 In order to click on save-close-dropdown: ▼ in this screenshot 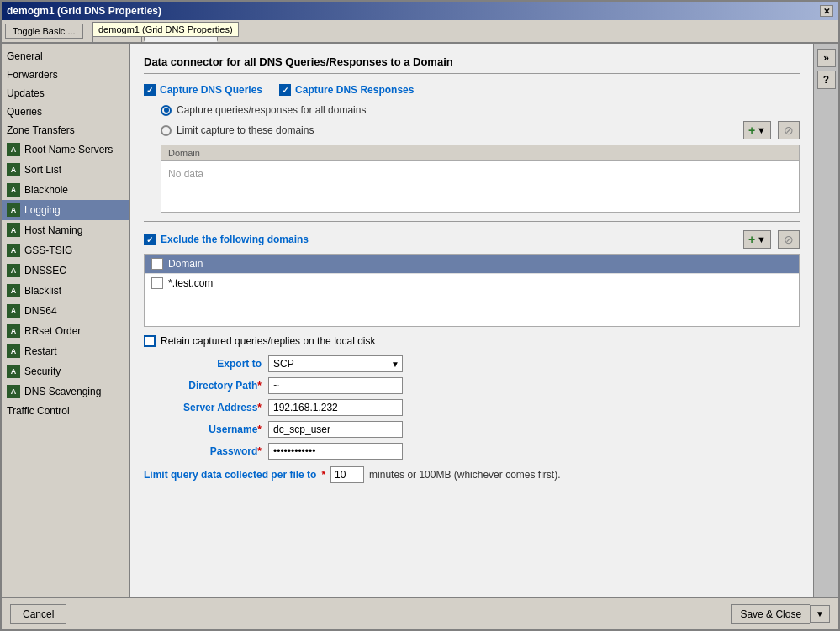, I will do `click(820, 613)`.